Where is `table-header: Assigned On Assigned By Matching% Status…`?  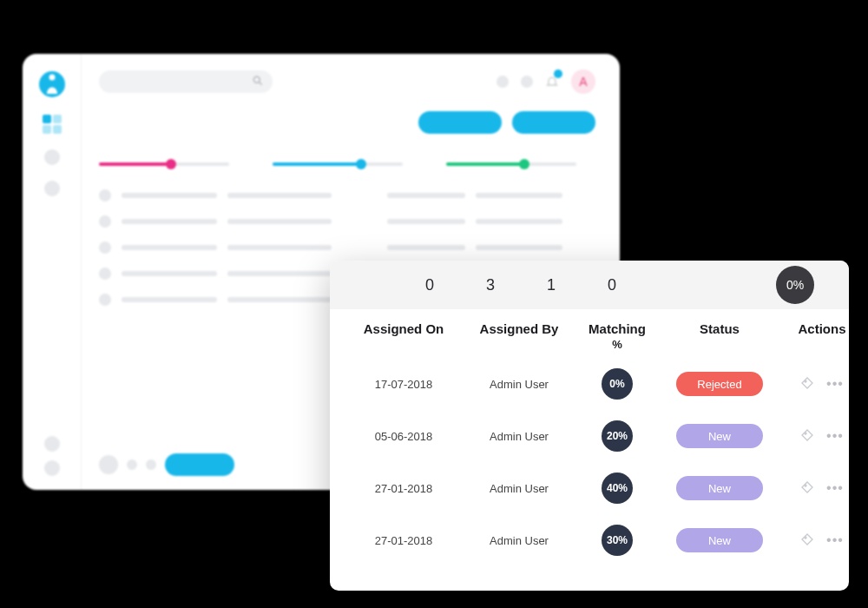 table-header: Assigned On Assigned By Matching% Status… is located at coordinates (589, 334).